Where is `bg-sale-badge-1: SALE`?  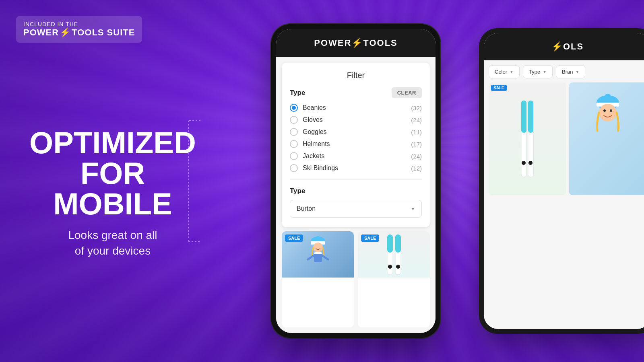
bg-sale-badge-1: SALE is located at coordinates (499, 88).